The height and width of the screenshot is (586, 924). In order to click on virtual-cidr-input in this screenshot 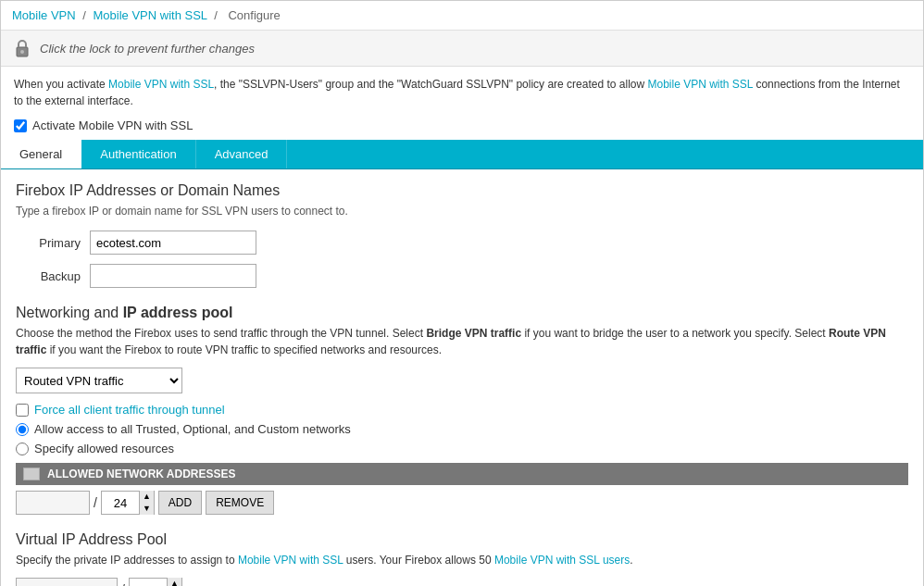, I will do `click(148, 584)`.